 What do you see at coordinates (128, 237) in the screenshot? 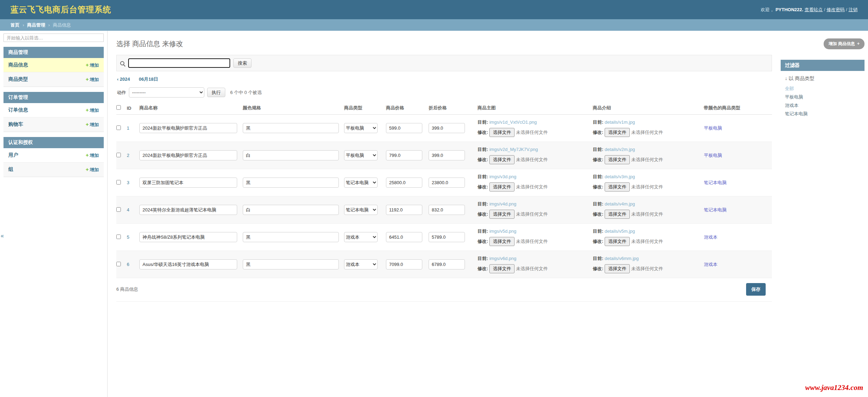
I see `row-id-link: 5` at bounding box center [128, 237].